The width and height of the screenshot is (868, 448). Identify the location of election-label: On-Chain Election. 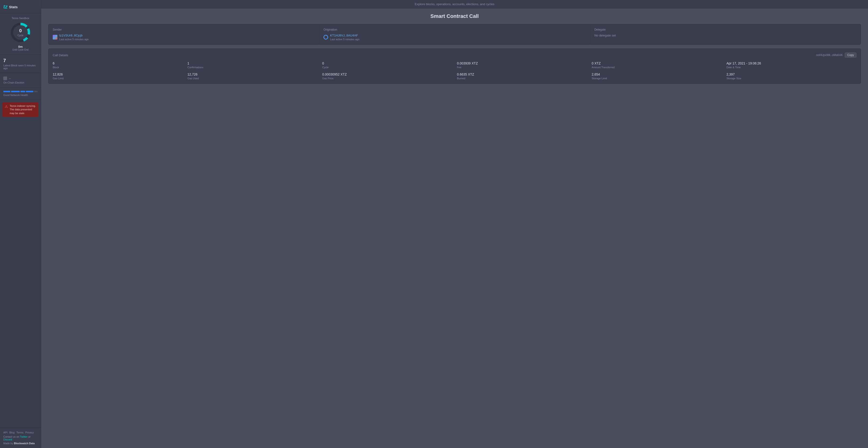
(21, 83).